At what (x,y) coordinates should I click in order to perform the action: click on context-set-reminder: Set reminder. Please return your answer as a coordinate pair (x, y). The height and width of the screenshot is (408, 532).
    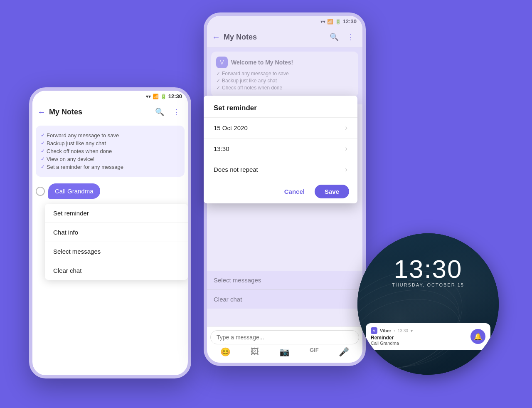
    Looking at the image, I should click on (116, 213).